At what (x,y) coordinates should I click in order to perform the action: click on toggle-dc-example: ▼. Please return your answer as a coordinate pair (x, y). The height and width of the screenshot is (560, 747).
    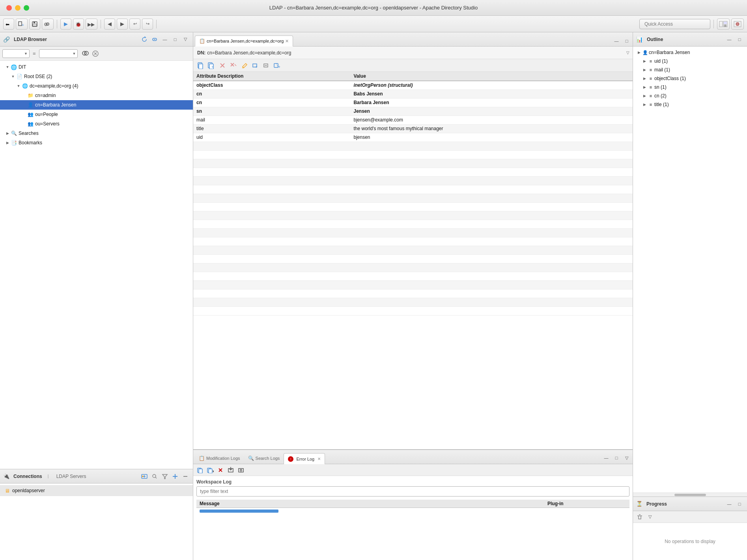
    Looking at the image, I should click on (19, 86).